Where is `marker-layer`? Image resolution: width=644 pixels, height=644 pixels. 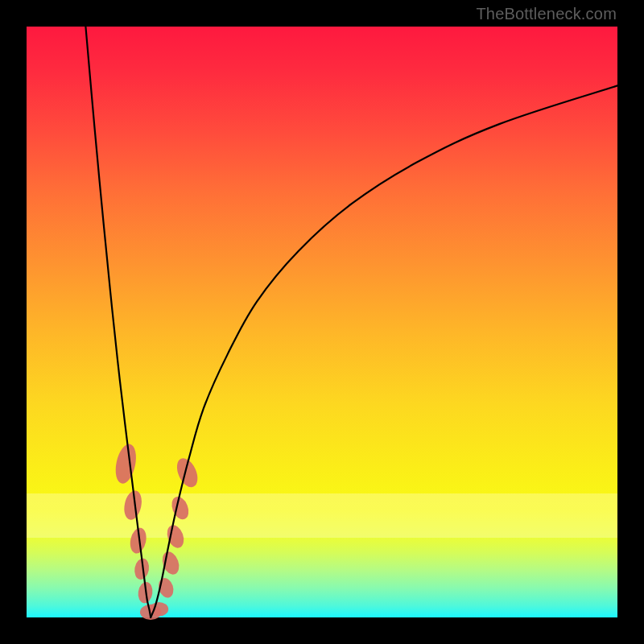 marker-layer is located at coordinates (158, 531).